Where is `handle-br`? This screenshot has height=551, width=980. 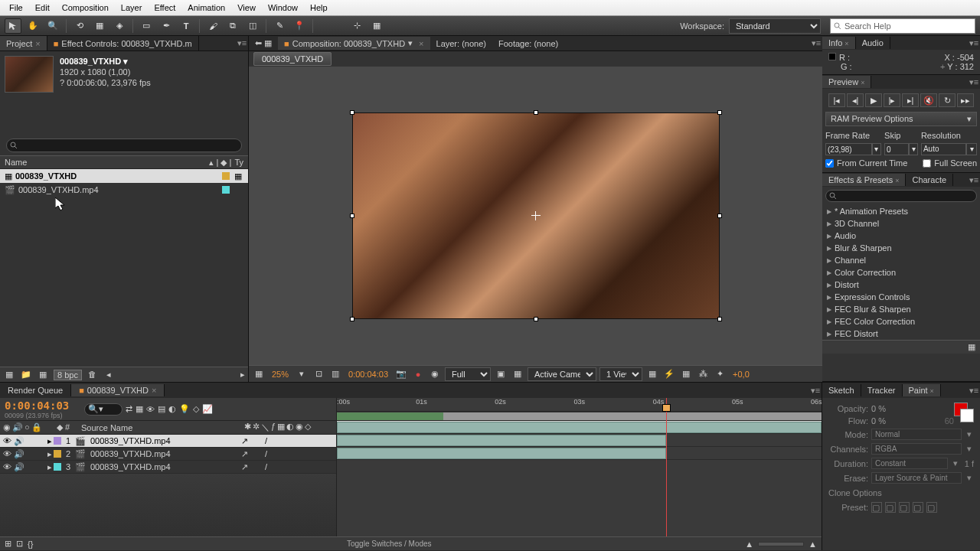 handle-br is located at coordinates (720, 319).